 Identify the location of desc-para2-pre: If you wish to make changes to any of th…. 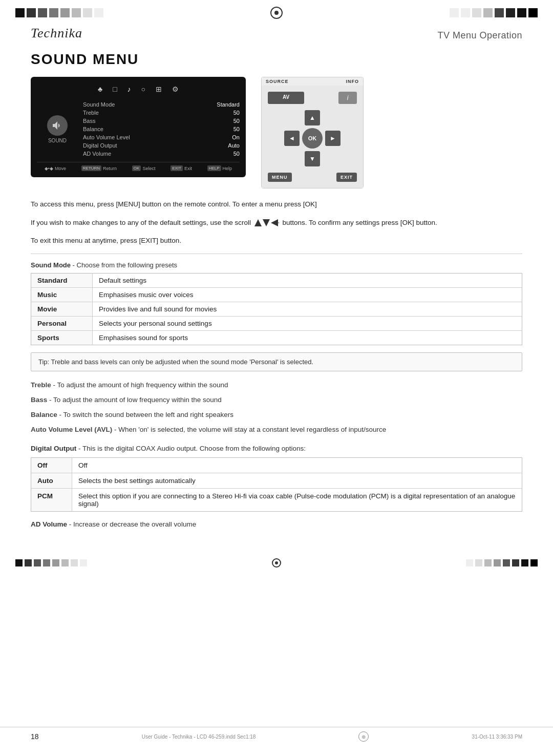
(141, 222).